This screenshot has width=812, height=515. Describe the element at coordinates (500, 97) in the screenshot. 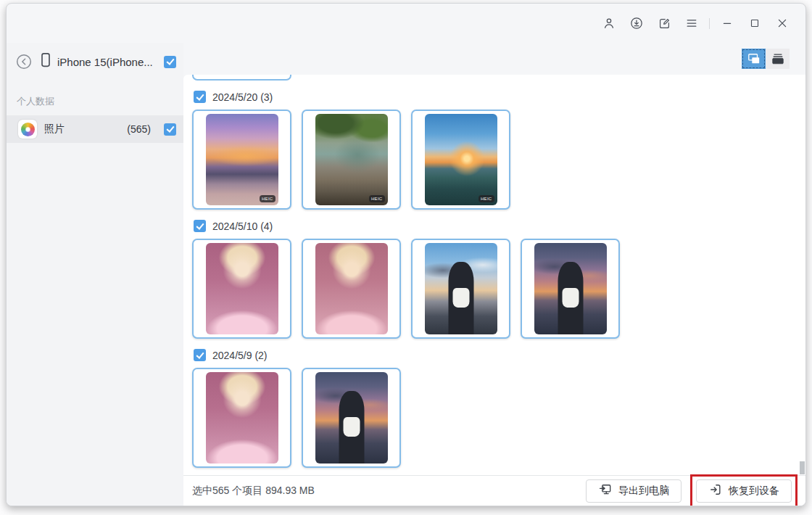

I see `group-header: 2024/5/20 (3)` at that location.